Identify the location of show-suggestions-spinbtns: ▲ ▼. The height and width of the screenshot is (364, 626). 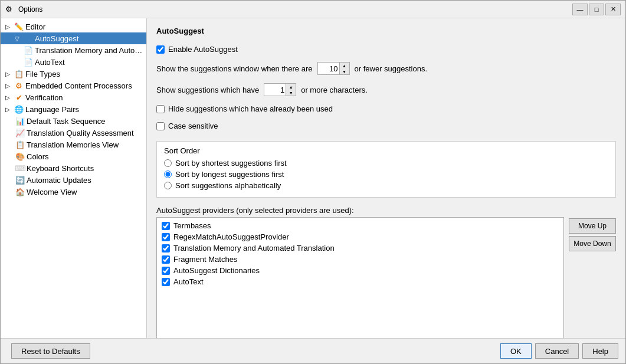
(345, 68).